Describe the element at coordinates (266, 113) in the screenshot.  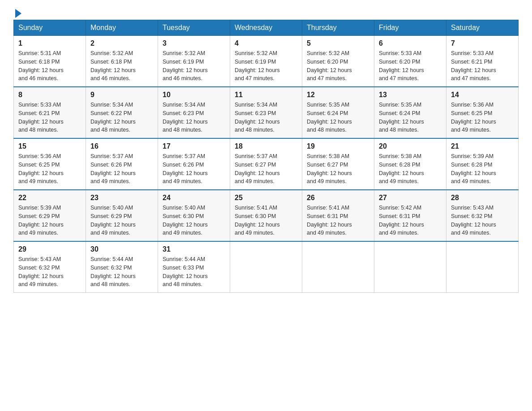
I see `calendar-week-row: 8Sunrise: 5:33 AMSunset: 6:21 PMDaylight…` at that location.